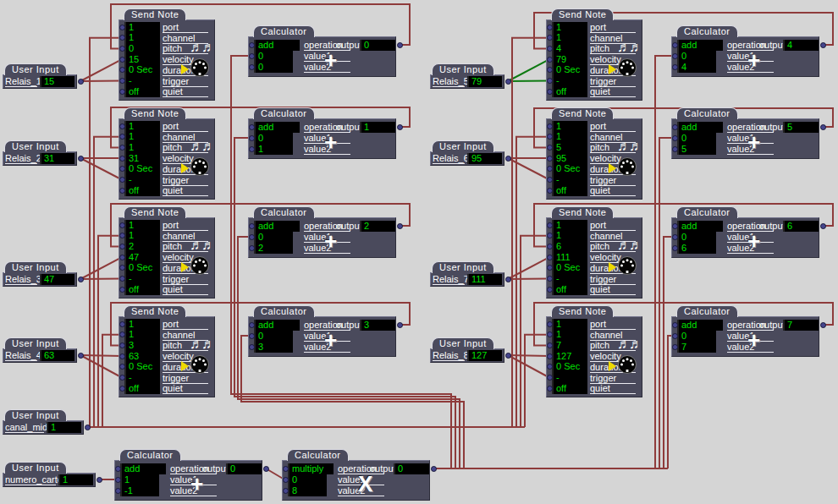 The width and height of the screenshot is (838, 504). I want to click on field-pitch: 2, so click(142, 247).